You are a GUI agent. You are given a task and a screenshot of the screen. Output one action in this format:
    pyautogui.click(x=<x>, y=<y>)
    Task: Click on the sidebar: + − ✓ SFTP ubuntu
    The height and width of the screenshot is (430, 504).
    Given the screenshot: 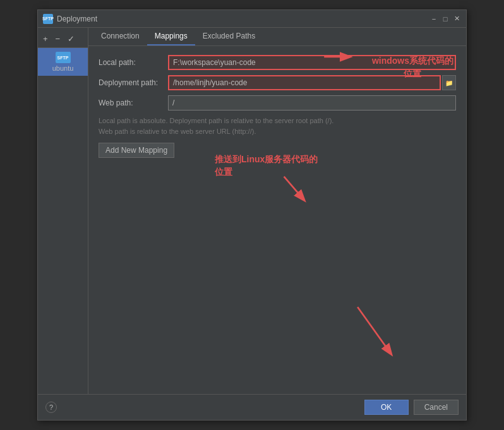 What is the action you would take?
    pyautogui.click(x=63, y=211)
    